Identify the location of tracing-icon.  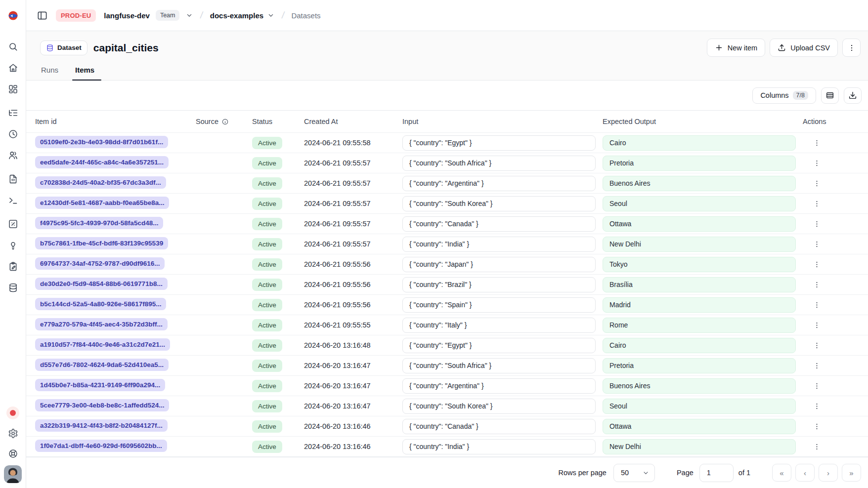
(13, 113).